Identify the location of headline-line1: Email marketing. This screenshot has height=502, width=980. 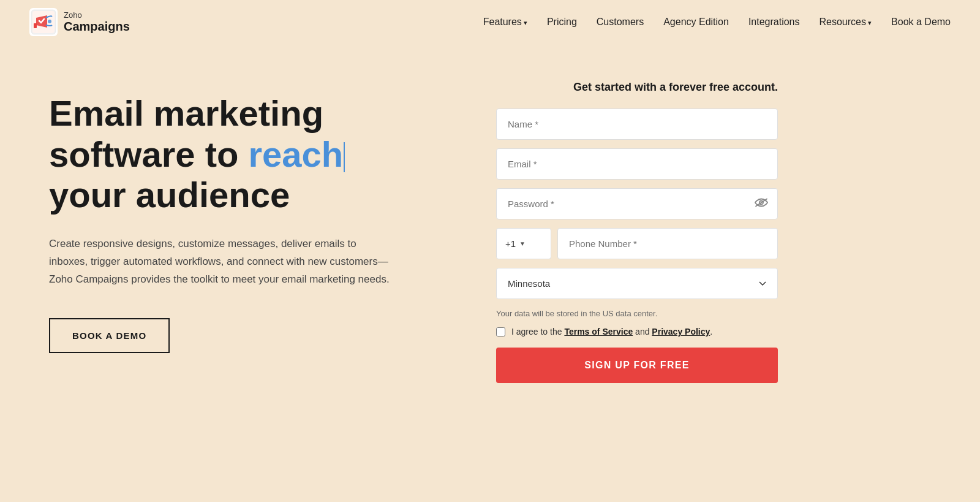
(186, 113).